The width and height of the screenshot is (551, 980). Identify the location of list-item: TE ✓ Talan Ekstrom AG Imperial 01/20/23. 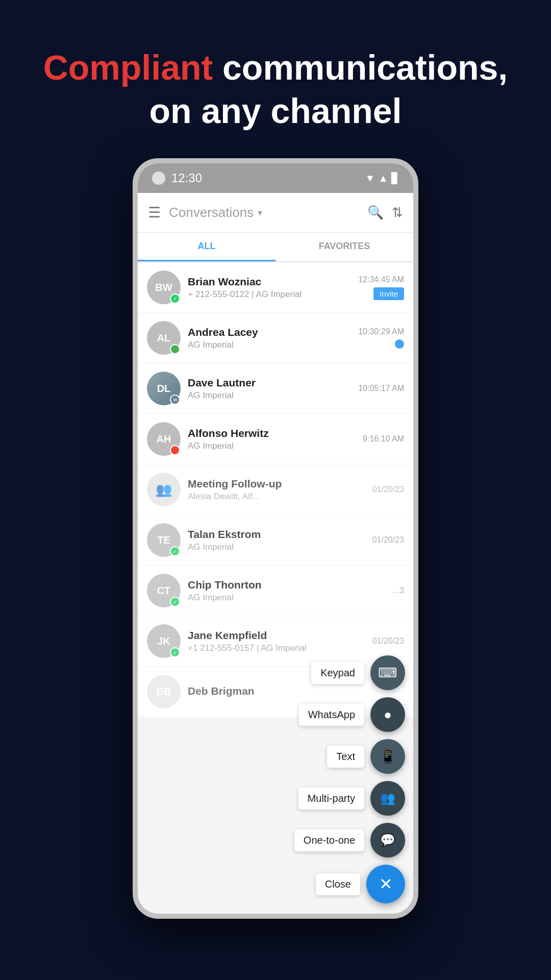
(276, 540).